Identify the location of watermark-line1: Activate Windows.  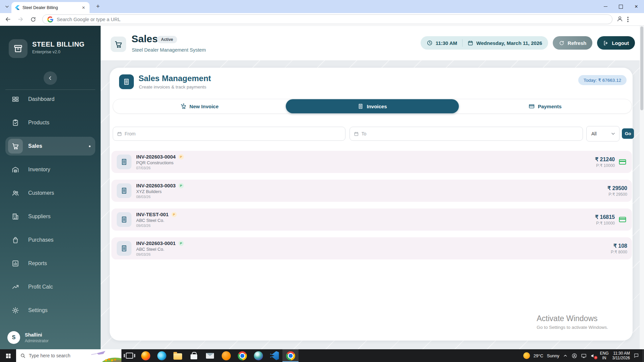
(572, 318).